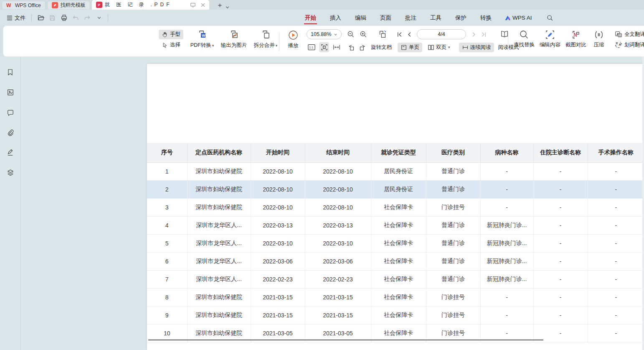 The image size is (644, 350). I want to click on previous-page-button, so click(409, 34).